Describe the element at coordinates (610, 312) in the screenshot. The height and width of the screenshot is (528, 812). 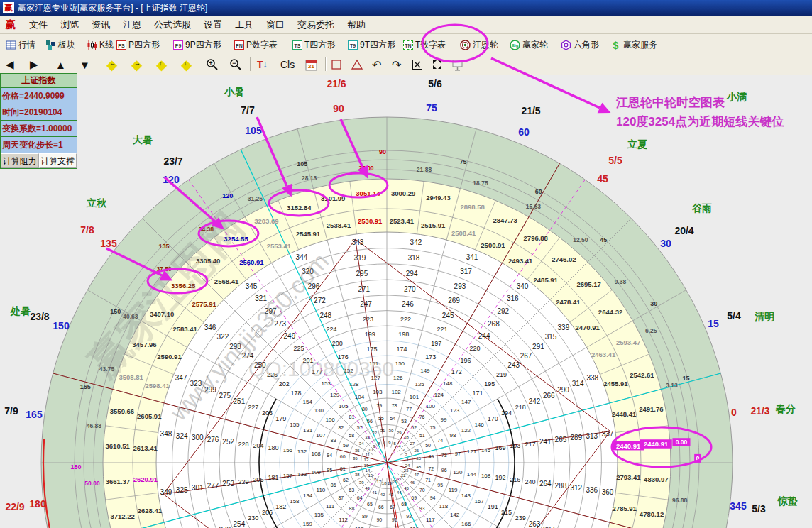
I see `svg-text: 2644.32` at that location.